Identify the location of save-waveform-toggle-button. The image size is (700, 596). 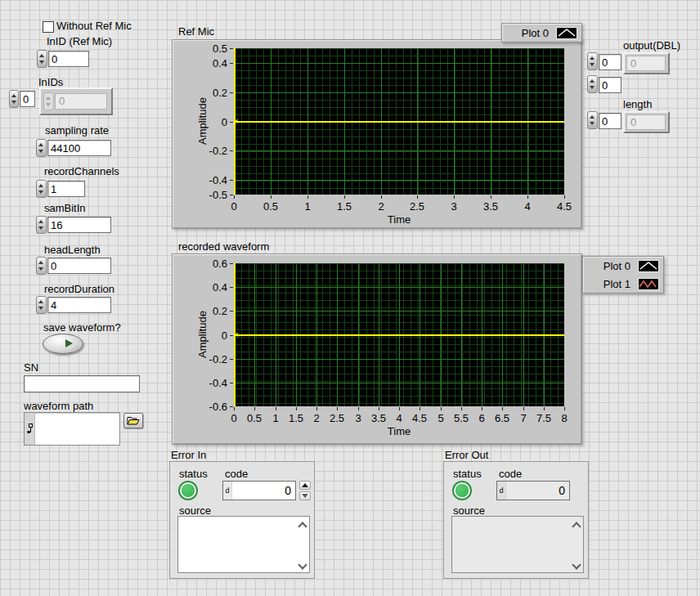
(63, 343).